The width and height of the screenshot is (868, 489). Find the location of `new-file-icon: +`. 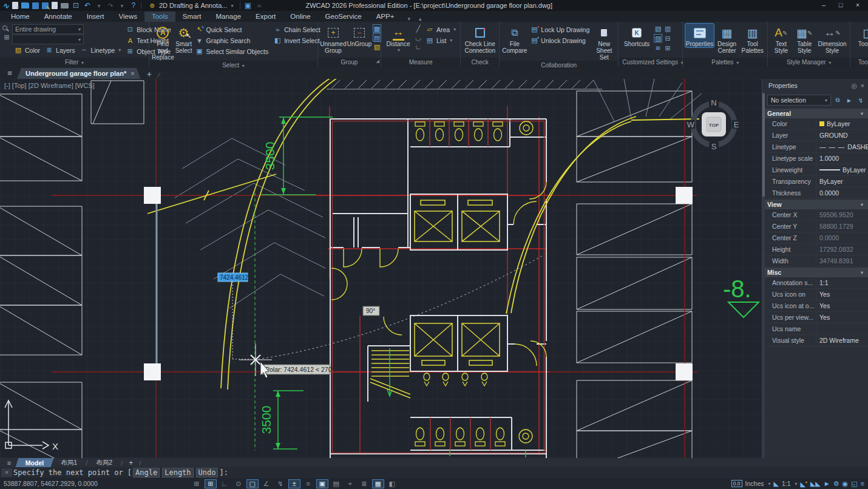

new-file-icon: + is located at coordinates (15, 5).